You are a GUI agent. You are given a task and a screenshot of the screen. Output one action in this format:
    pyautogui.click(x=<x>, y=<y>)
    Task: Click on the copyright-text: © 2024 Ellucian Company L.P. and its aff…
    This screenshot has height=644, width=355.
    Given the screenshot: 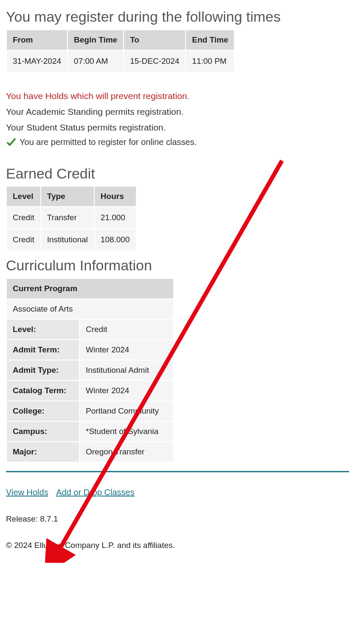 What is the action you would take?
    pyautogui.click(x=178, y=545)
    